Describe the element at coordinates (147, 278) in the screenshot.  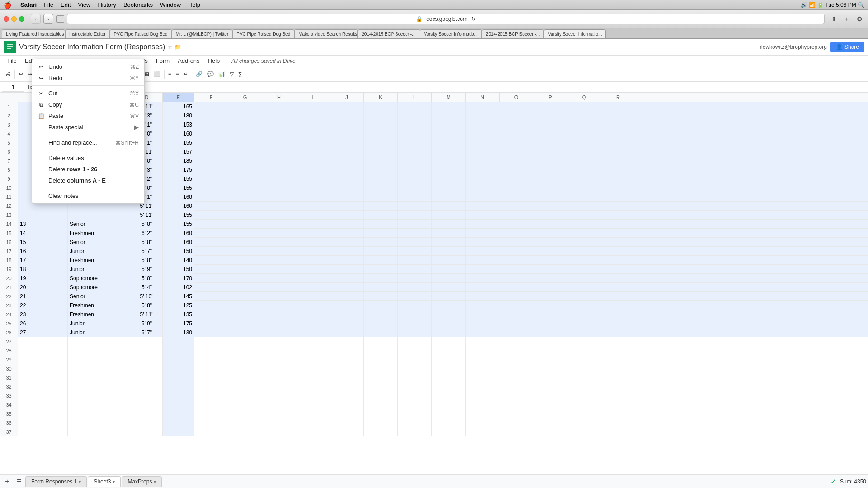
I see `cell-d: 5' 8"` at that location.